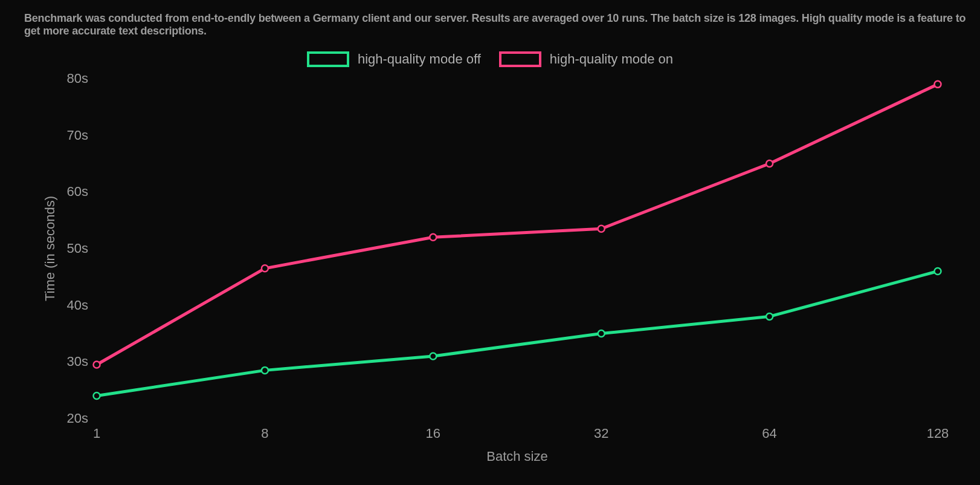 The image size is (980, 485). I want to click on y-tick-label: 80s, so click(77, 79).